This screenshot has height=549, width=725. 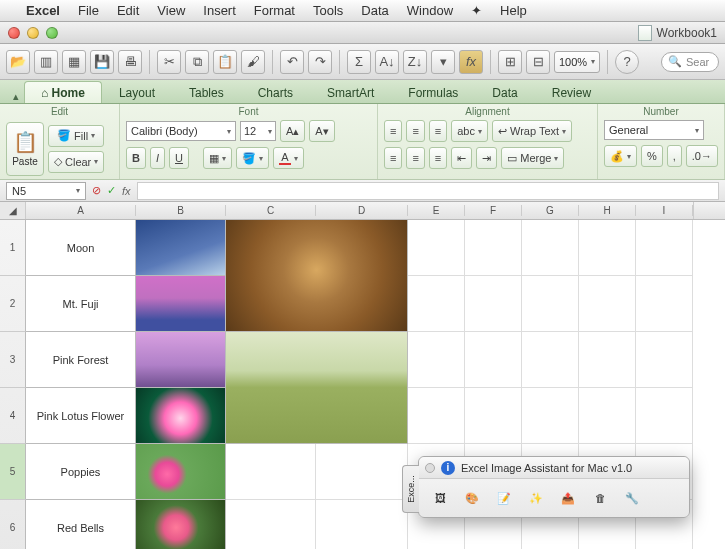 I want to click on save-icon: 💾, so click(x=102, y=62).